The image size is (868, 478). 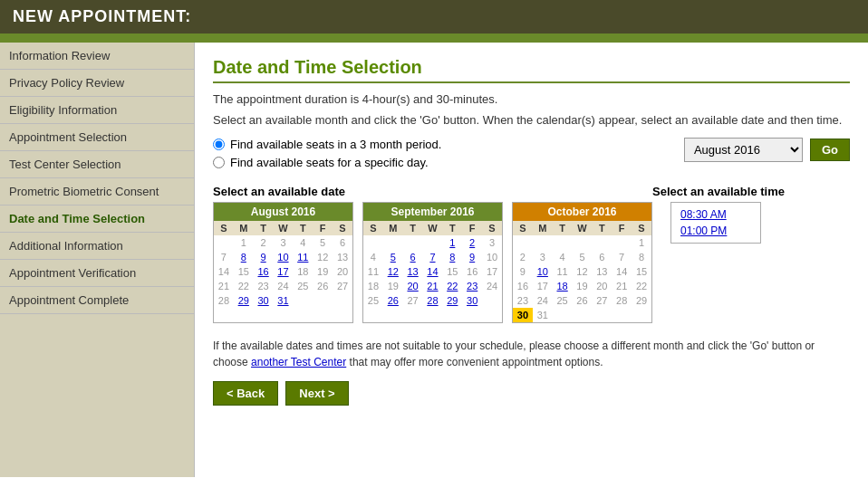 I want to click on sidebar-item-eligibility: Eligibility Information, so click(x=97, y=110).